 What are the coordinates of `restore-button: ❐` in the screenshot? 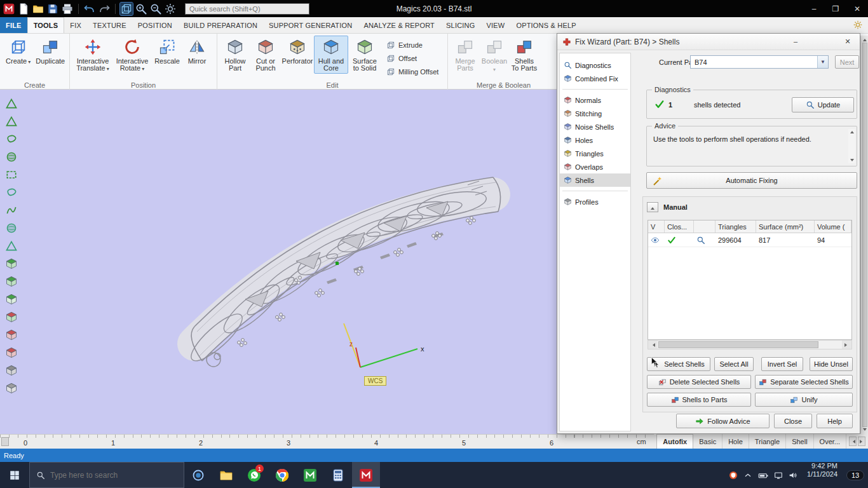 It's located at (836, 9).